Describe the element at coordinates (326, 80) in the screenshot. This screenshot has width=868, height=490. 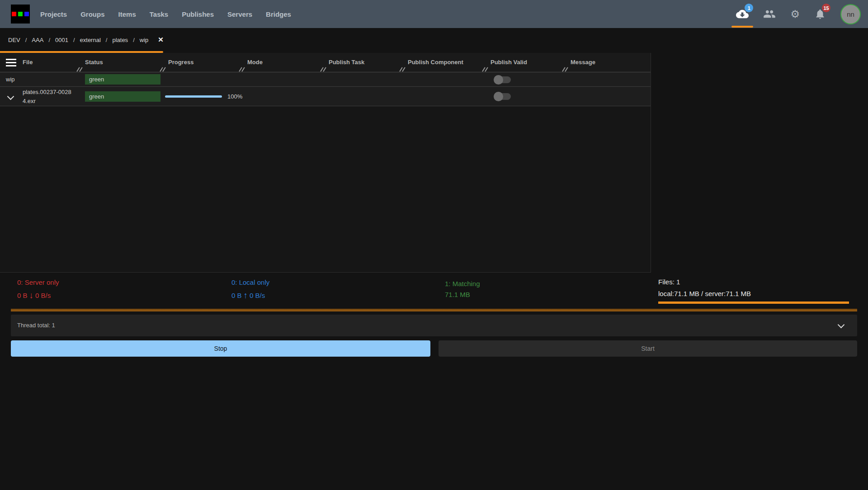
I see `table-row-wip: wip green` at that location.